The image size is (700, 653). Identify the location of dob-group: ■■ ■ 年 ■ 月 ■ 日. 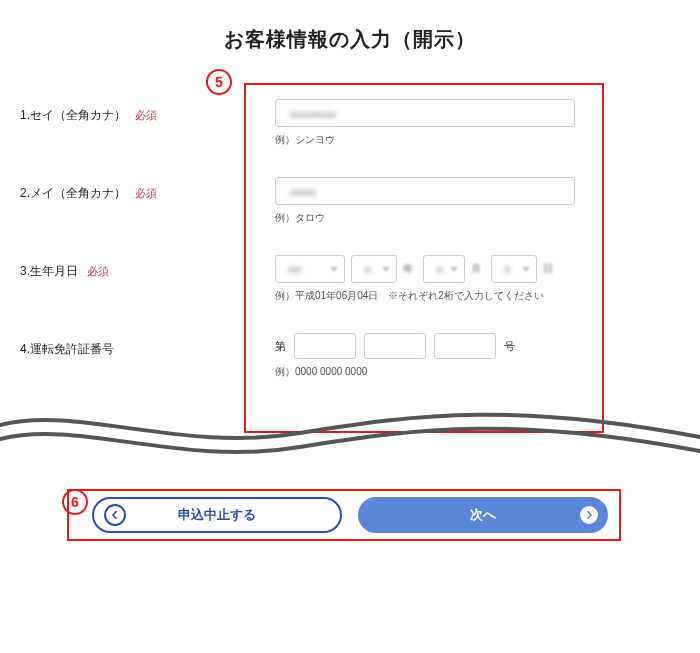
(458, 269).